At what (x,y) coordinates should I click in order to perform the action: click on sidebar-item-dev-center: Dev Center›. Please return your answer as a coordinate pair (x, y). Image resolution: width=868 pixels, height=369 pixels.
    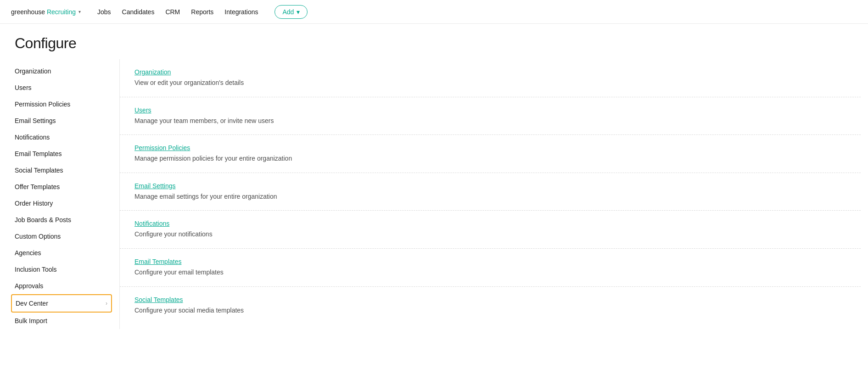
    Looking at the image, I should click on (62, 303).